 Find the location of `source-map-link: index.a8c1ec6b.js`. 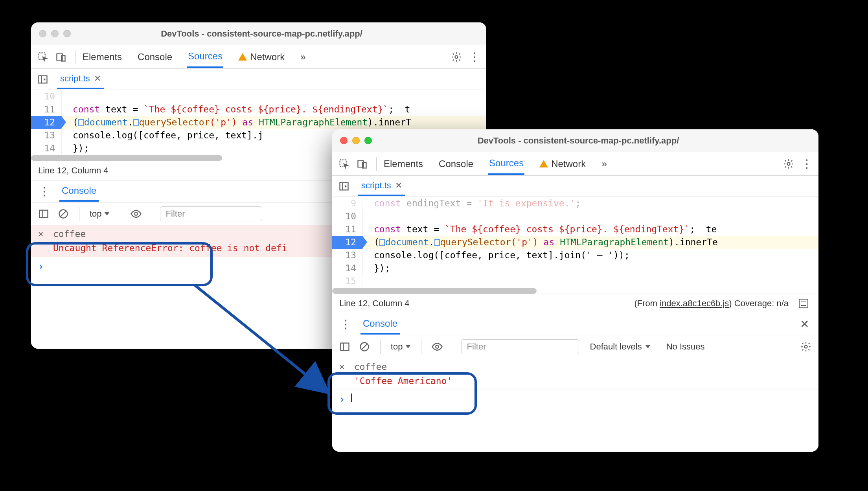

source-map-link: index.a8c1ec6b.js is located at coordinates (694, 303).